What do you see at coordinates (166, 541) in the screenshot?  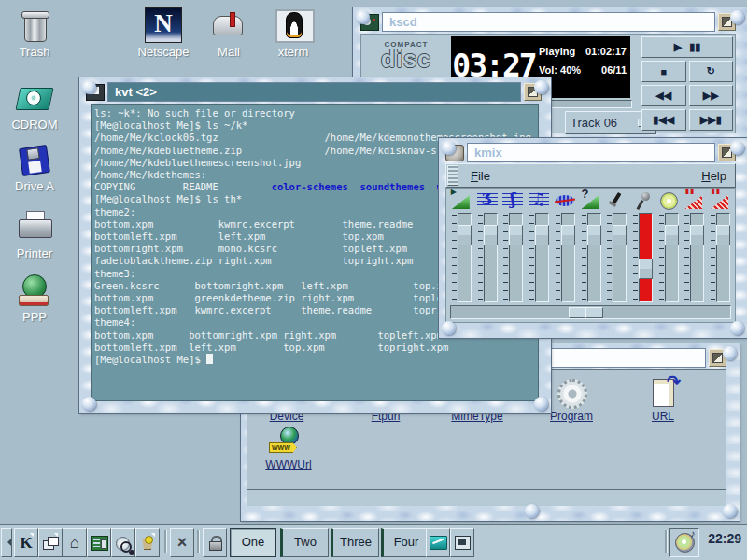 I see `panel-separator` at bounding box center [166, 541].